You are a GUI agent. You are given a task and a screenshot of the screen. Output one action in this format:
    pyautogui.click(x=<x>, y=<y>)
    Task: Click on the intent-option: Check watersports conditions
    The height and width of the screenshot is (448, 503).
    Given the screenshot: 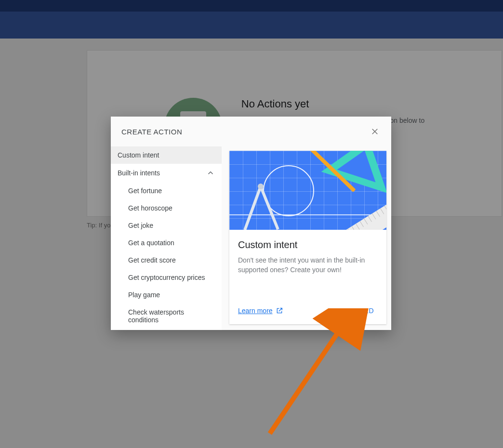 What is the action you would take?
    pyautogui.click(x=166, y=316)
    